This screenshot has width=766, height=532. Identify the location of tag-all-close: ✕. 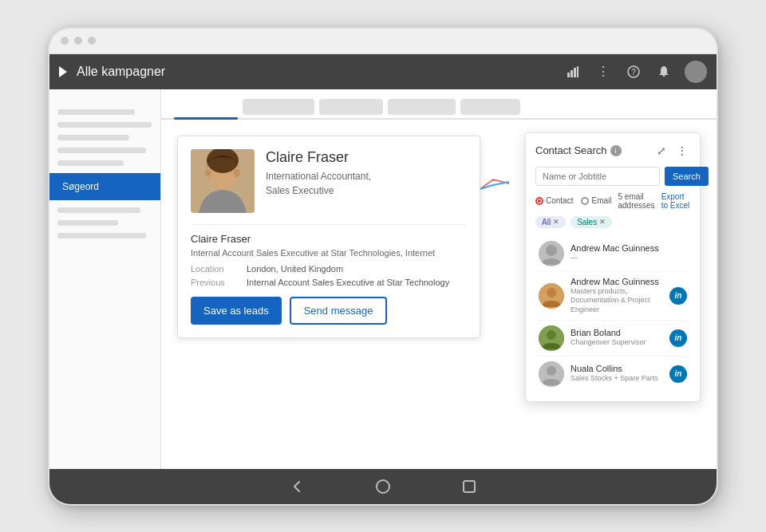
(556, 222).